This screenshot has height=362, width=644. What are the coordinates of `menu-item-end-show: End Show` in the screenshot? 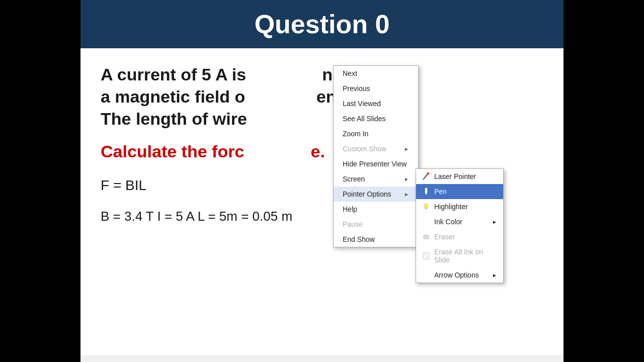 It's located at (376, 239).